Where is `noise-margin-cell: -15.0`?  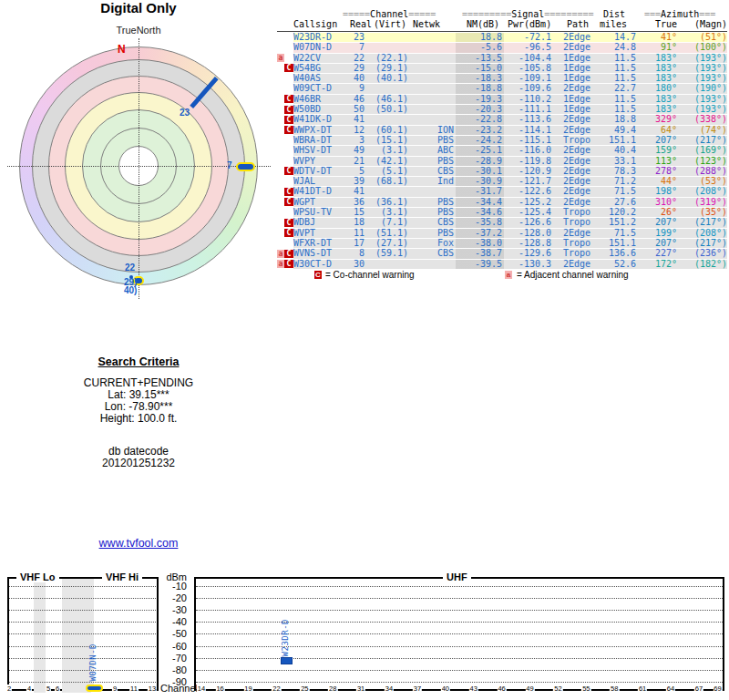
noise-margin-cell: -15.0 is located at coordinates (479, 68).